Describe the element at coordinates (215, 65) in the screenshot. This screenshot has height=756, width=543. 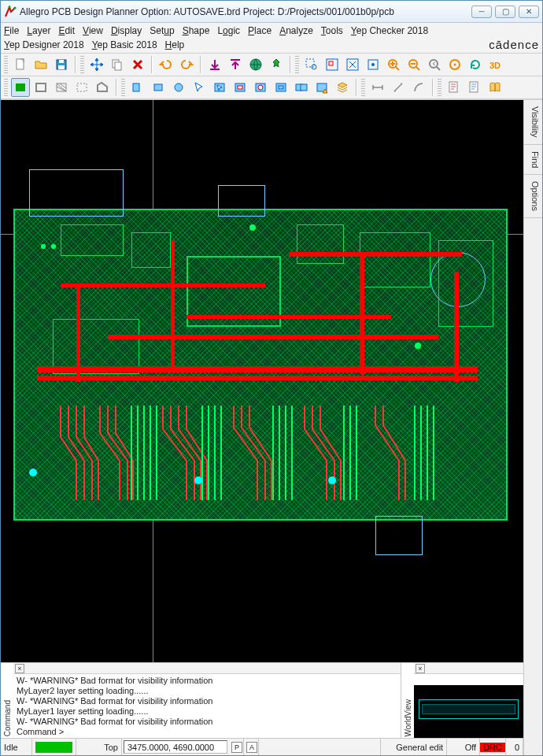
I see `layer-down-button` at that location.